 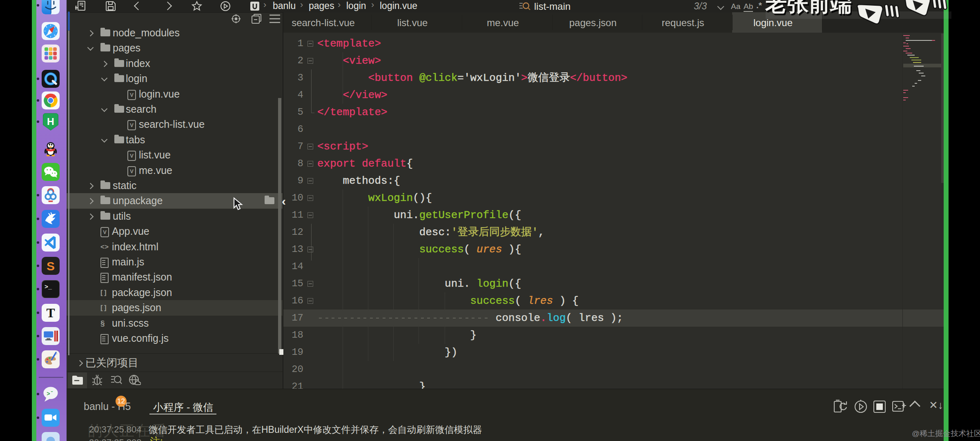 What do you see at coordinates (51, 122) in the screenshot?
I see `svg-text: H` at bounding box center [51, 122].